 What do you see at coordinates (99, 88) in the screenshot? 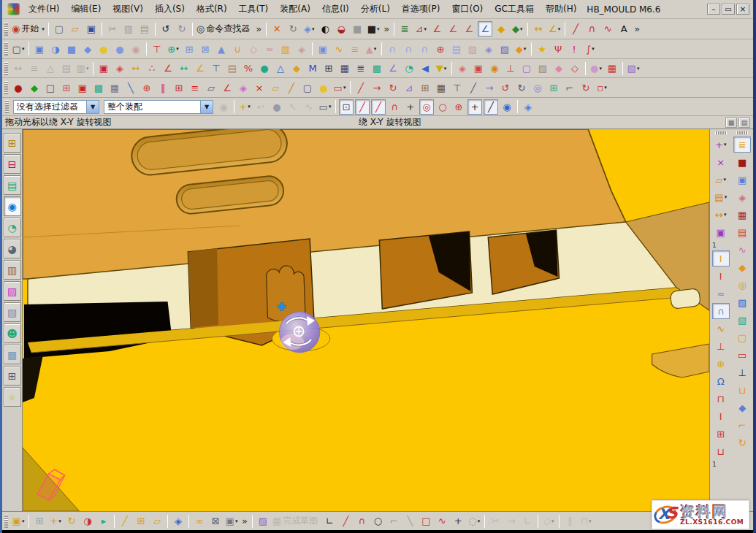
I see `color-palette-icon: ▩` at bounding box center [99, 88].